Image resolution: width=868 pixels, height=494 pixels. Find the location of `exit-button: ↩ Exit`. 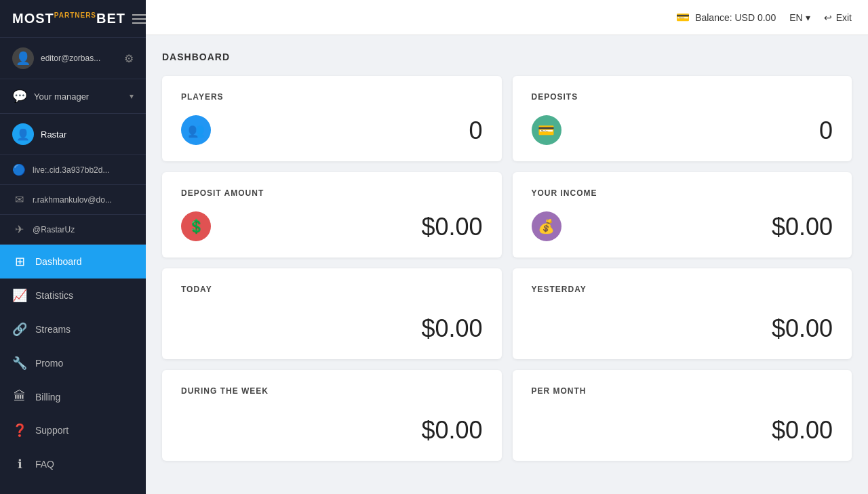

exit-button: ↩ Exit is located at coordinates (838, 18).